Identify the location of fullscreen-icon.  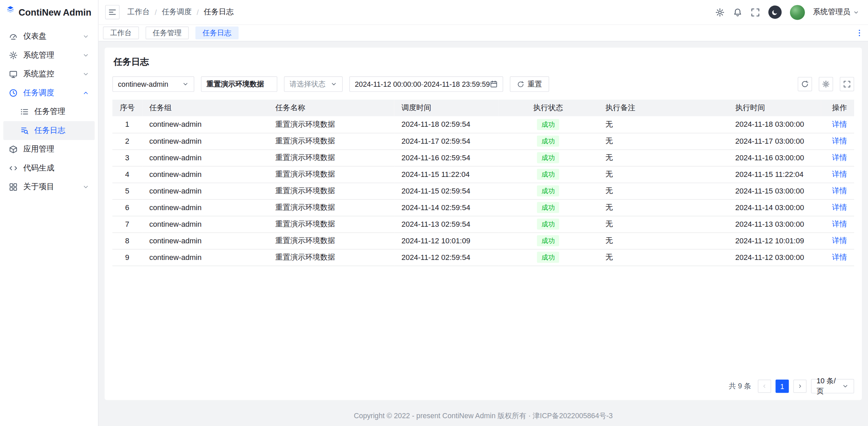
(755, 12).